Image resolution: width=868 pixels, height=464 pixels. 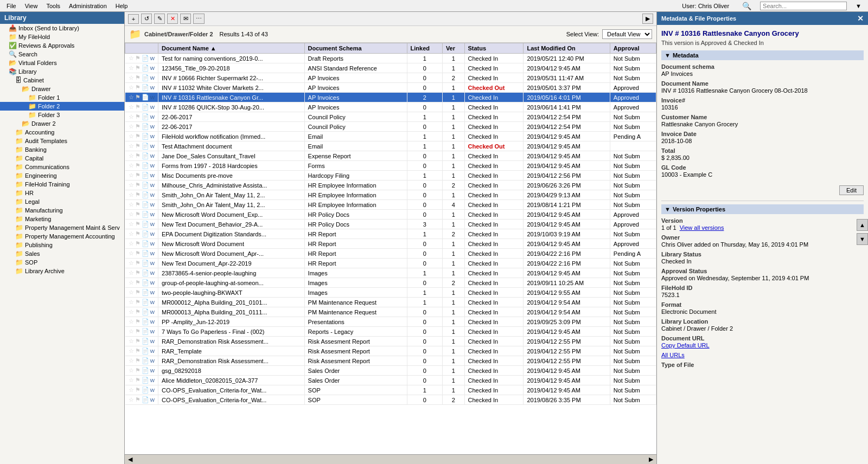 I want to click on table-row: ☆ ⚑ 📄 W two-people-laughing-BKWAXT Image…, so click(x=391, y=293).